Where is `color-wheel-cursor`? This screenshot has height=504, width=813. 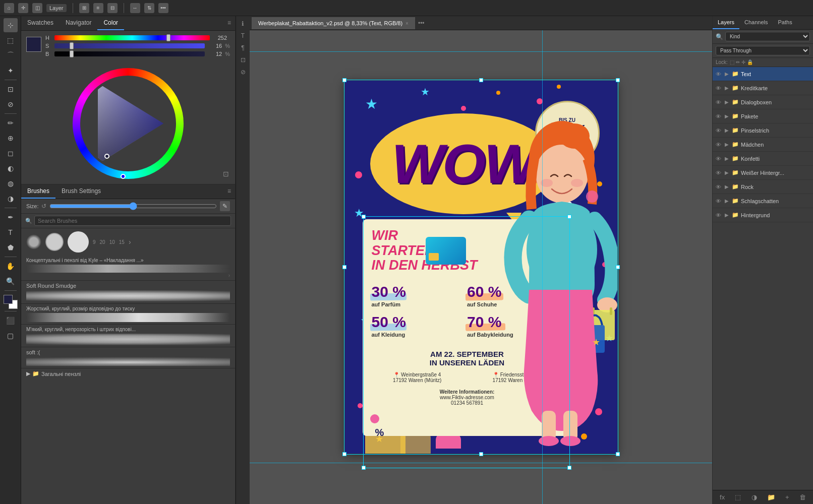
color-wheel-cursor is located at coordinates (123, 176).